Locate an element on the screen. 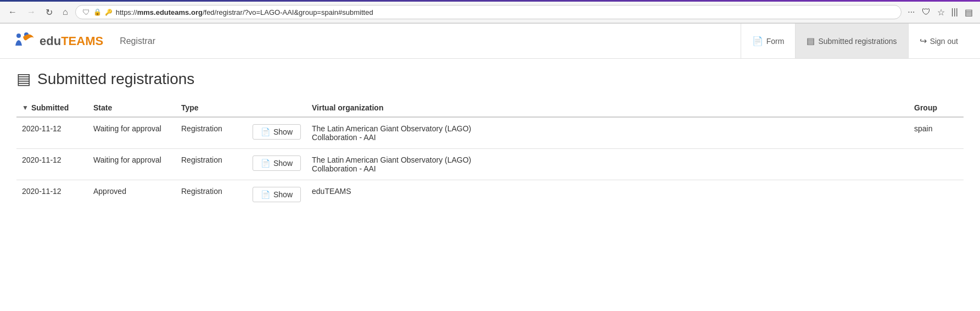  bookmark-icon: 🛡 is located at coordinates (926, 12).